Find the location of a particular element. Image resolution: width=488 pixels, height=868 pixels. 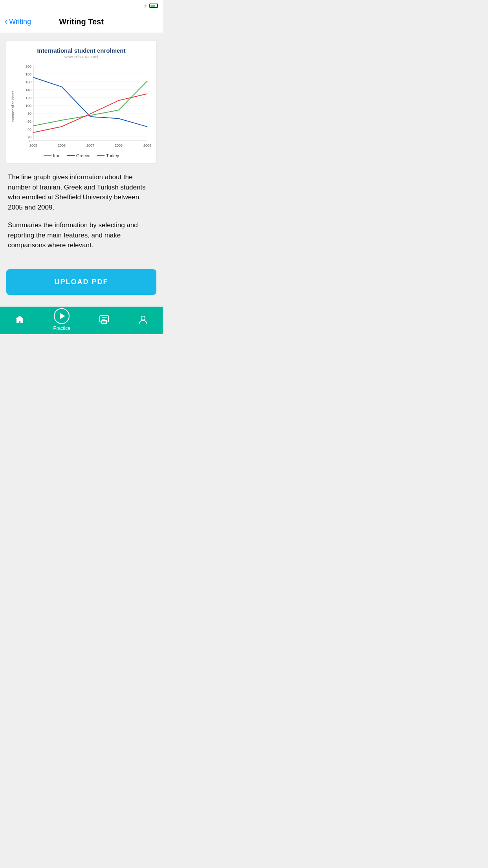

status-bar: ⚡ is located at coordinates (81, 6).